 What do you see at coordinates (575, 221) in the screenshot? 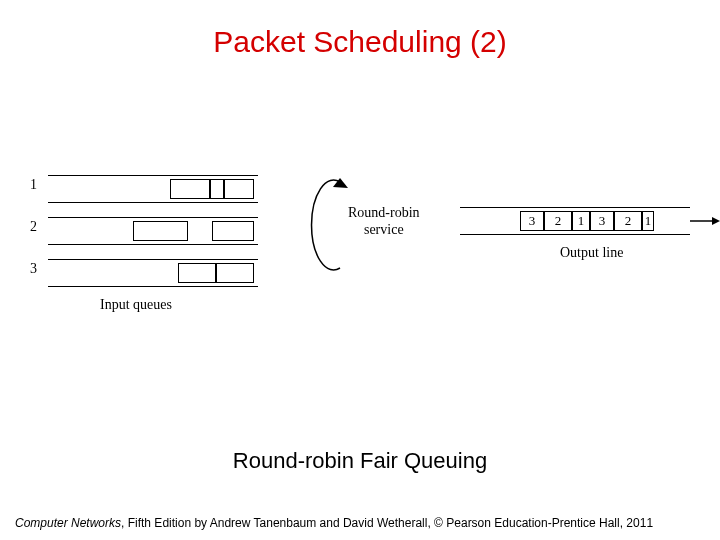
I see `output-line: 3 2 1 3 2 1` at bounding box center [575, 221].